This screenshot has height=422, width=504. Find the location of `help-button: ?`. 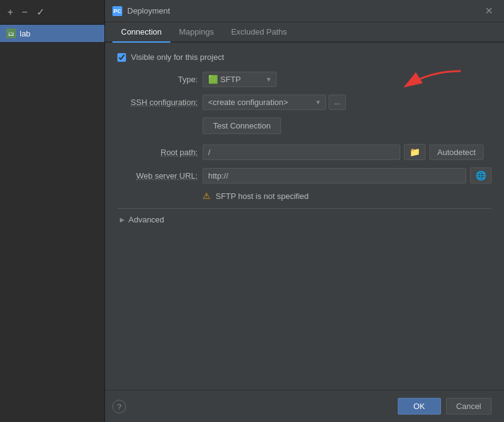

help-button: ? is located at coordinates (119, 407).